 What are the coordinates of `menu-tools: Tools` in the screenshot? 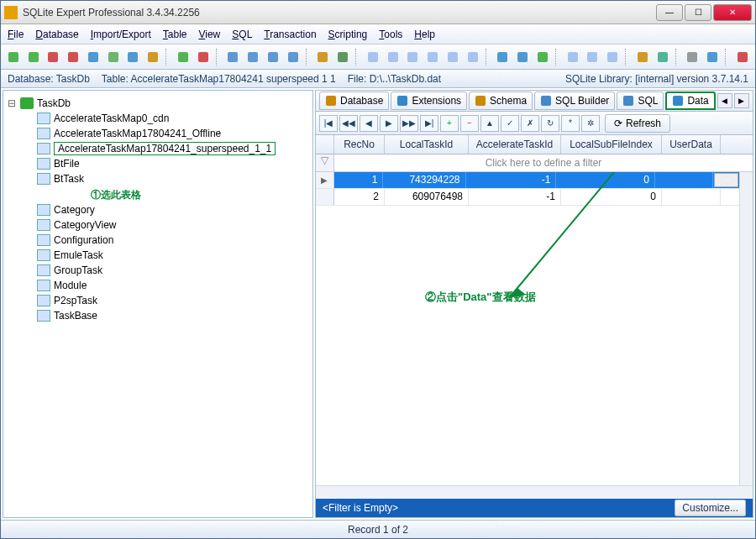 It's located at (391, 34).